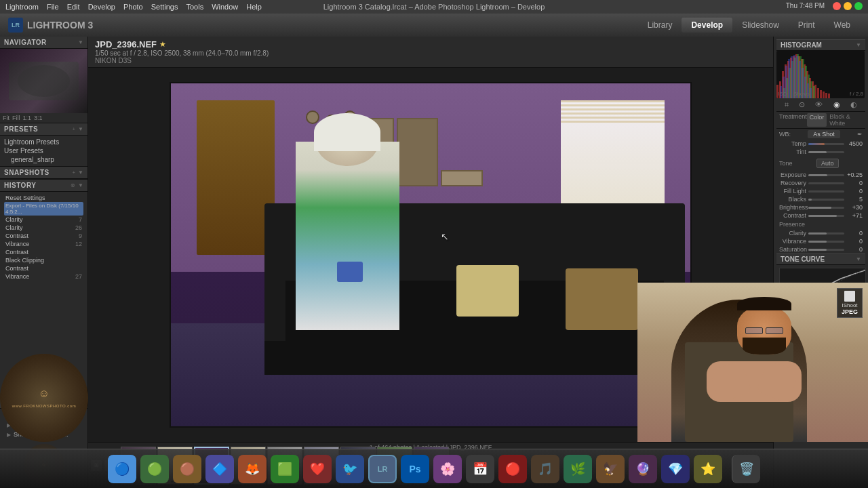 The image size is (868, 488). Describe the element at coordinates (43, 160) in the screenshot. I see `preset-item-general-sharp: general_sharp` at that location.